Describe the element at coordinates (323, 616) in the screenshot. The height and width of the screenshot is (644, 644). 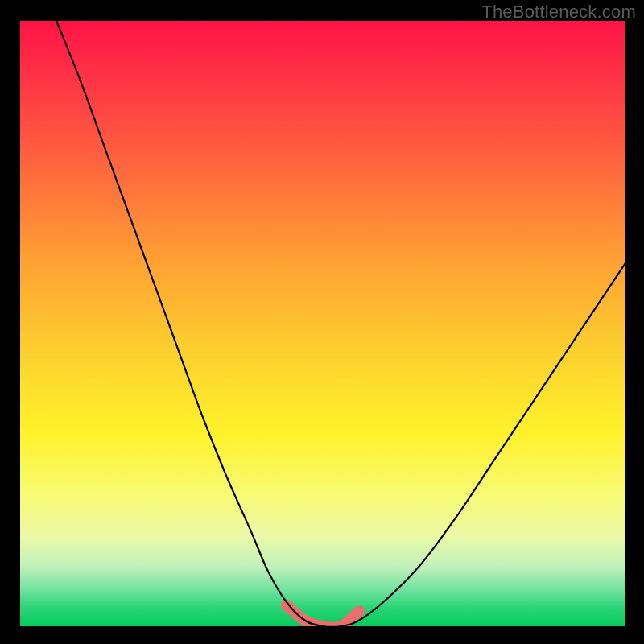
I see `sweet-spot-highlight` at that location.